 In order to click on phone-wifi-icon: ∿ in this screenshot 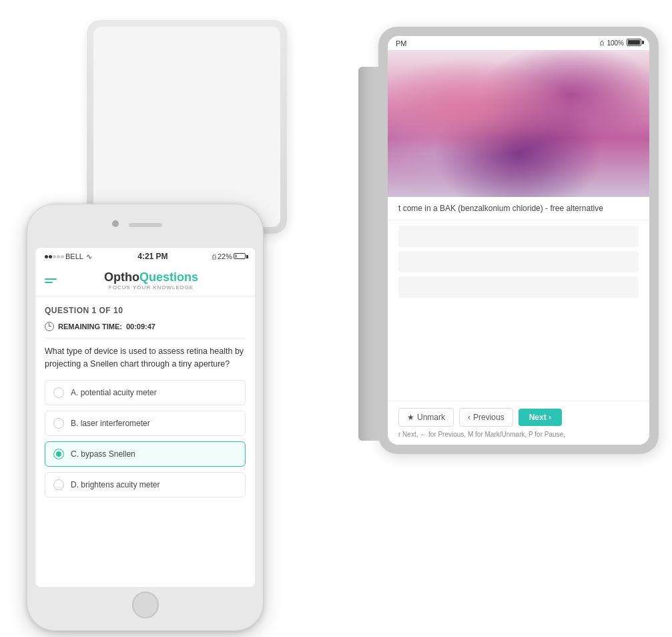, I will do `click(89, 256)`.